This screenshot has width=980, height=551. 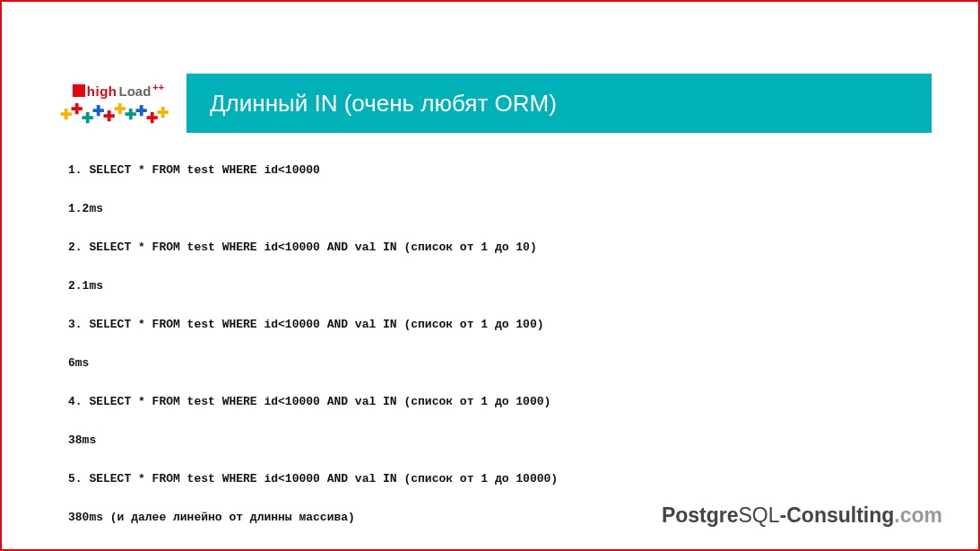 I want to click on code-line: 1. SELECT * FROM test WHERE id<10000, so click(x=497, y=171).